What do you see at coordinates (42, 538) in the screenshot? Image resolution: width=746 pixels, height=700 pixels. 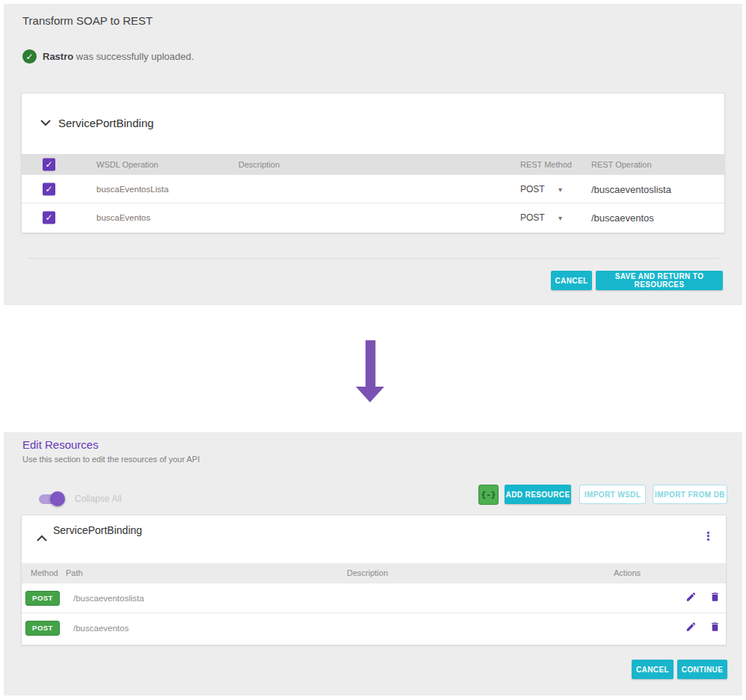 I see `chevron-up-icon` at bounding box center [42, 538].